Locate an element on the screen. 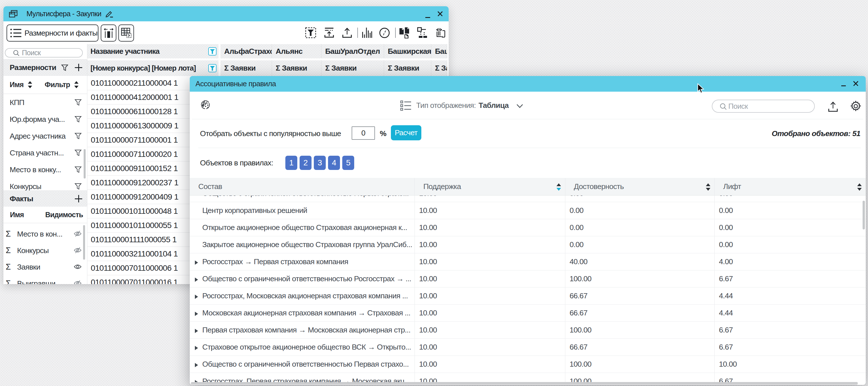 The height and width of the screenshot is (386, 868). rule-count-button: 3 is located at coordinates (320, 163).